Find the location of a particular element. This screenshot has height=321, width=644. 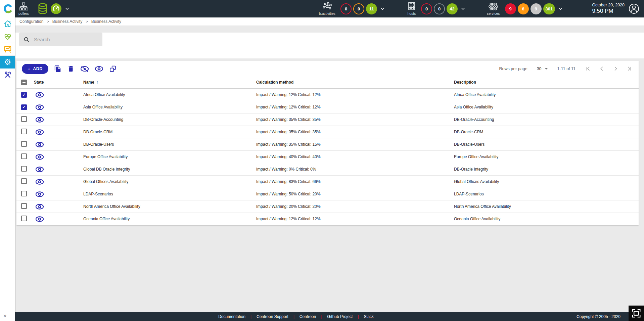

table-row: LDAP-Scenarios Impact / Warning: 50% Cri… is located at coordinates (328, 194).